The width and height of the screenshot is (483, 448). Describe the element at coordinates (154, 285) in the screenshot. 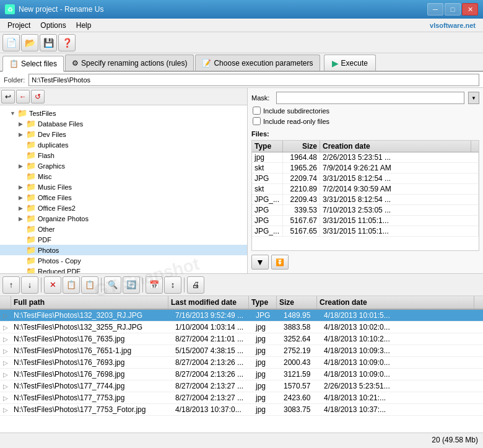

I see `date-btn: 📅` at that location.